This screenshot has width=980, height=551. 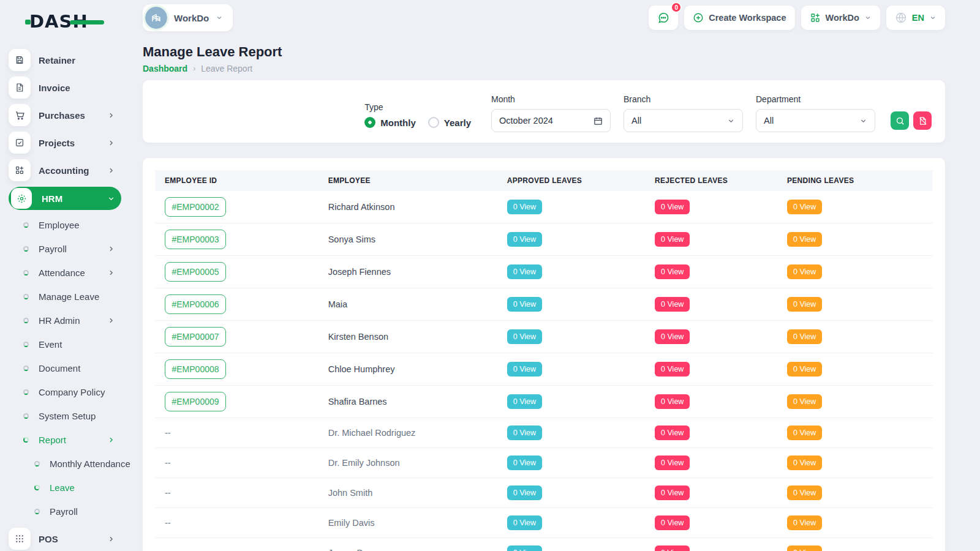 What do you see at coordinates (165, 69) in the screenshot?
I see `breadcrumb-dashboard-link: Dashboard` at bounding box center [165, 69].